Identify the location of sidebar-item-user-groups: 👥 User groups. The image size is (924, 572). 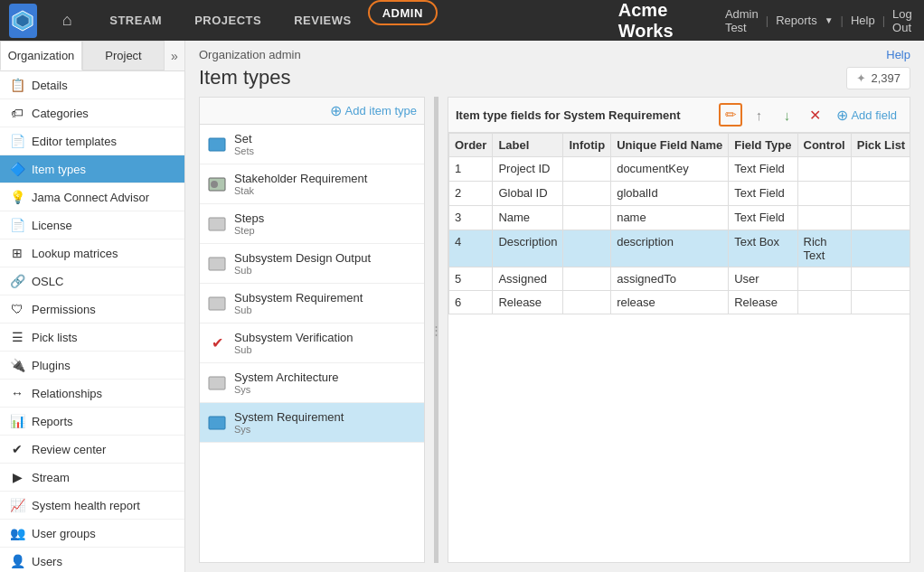
(92, 533).